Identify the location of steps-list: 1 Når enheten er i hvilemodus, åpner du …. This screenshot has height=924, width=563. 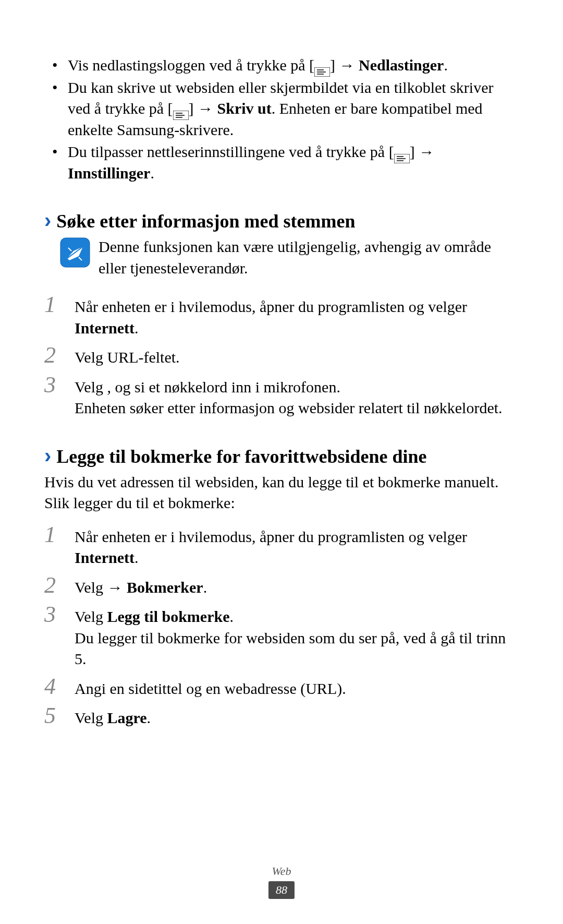
(282, 356).